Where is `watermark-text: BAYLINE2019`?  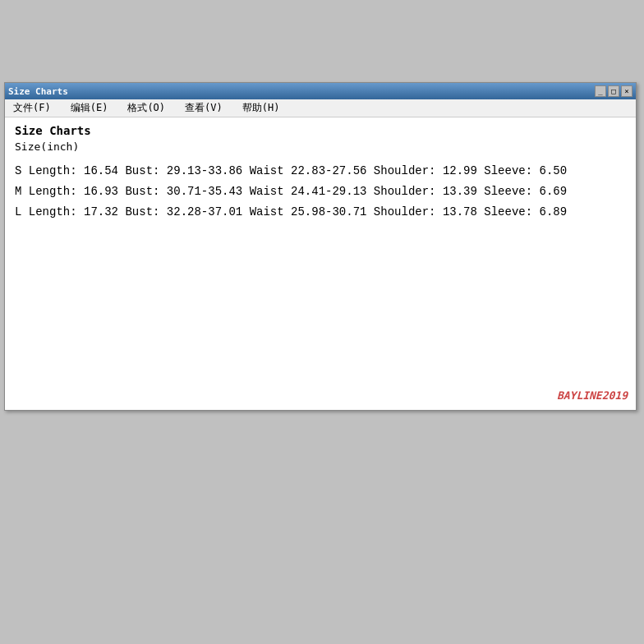
watermark-text: BAYLINE2019 is located at coordinates (592, 396).